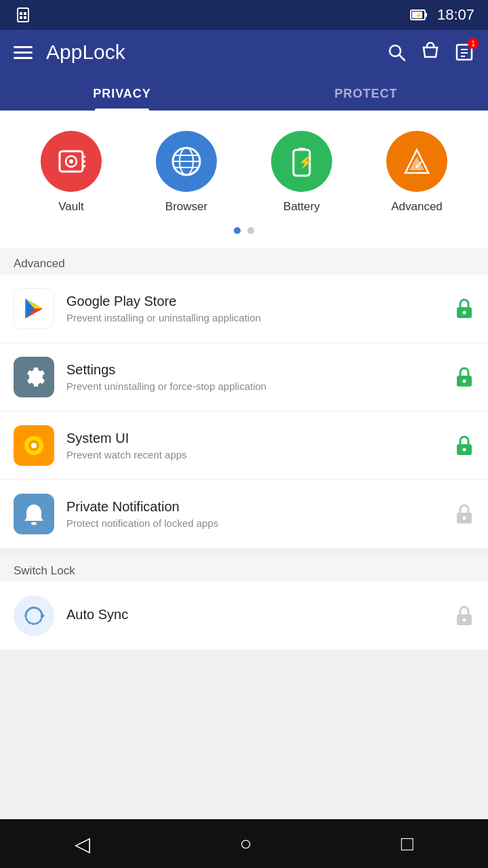 Image resolution: width=488 pixels, height=868 pixels. Describe the element at coordinates (254, 524) in the screenshot. I see `private-notif-desc: Protect notification of locked apps` at that location.